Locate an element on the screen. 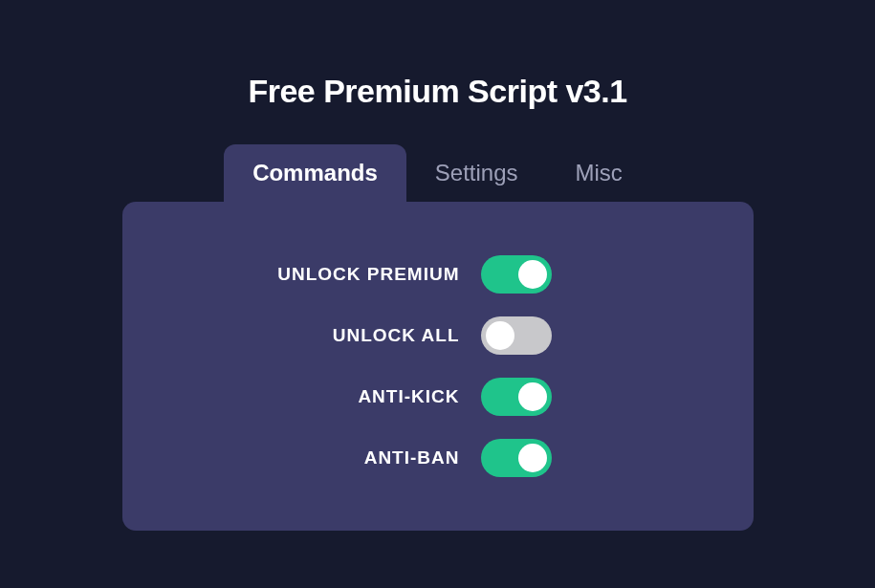 The image size is (875, 588). option-row: ANTI-BAN is located at coordinates (438, 458).